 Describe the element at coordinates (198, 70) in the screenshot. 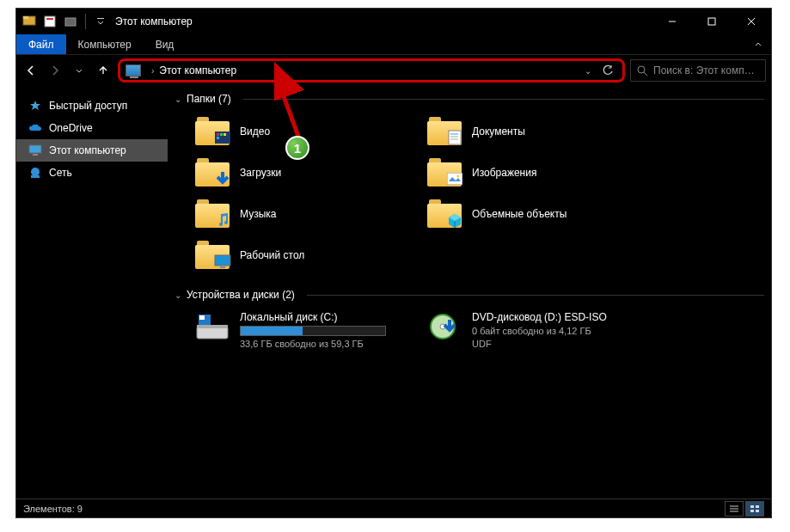

I see `breadcrumb-location: Этот компьютер` at that location.